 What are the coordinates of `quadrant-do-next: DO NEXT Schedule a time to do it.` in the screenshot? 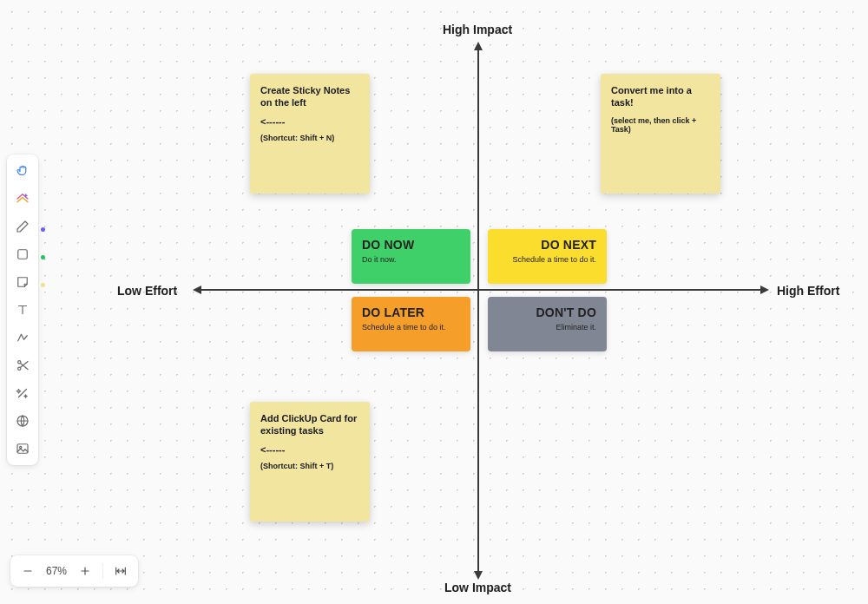 It's located at (547, 257).